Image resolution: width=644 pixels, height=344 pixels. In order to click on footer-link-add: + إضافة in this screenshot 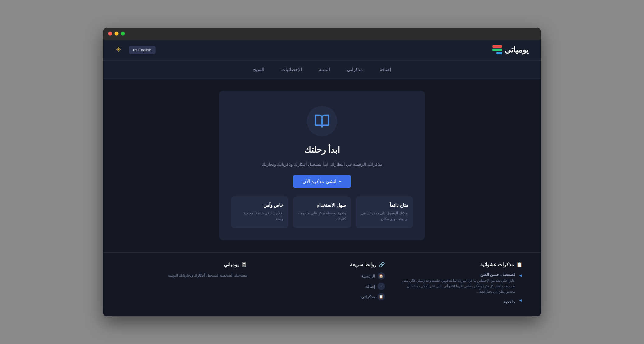, I will do `click(322, 286)`.